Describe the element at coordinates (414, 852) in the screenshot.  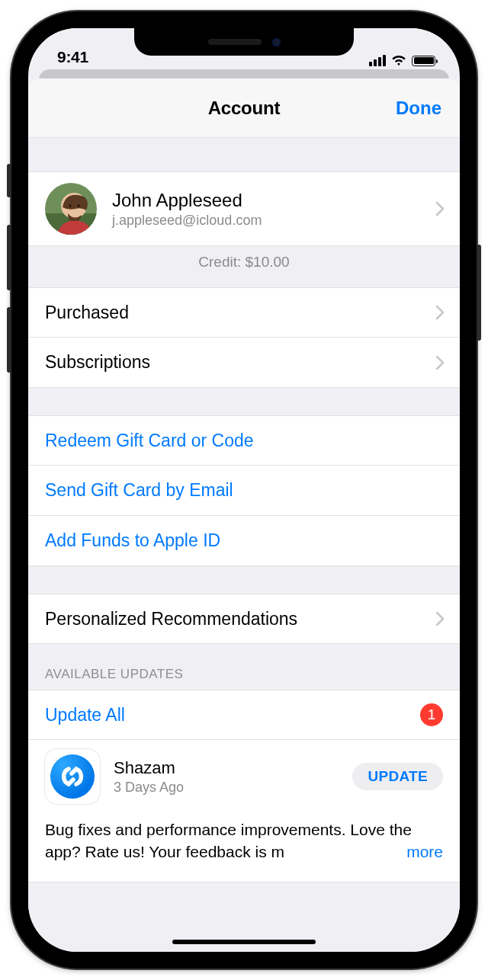
I see `more-link: more` at that location.